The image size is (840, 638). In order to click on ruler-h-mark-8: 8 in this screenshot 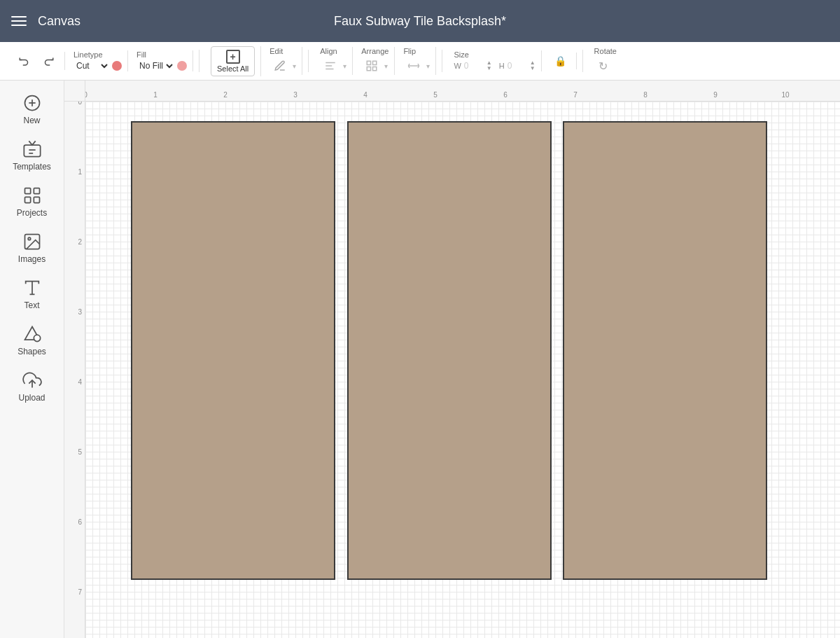, I will do `click(645, 95)`.